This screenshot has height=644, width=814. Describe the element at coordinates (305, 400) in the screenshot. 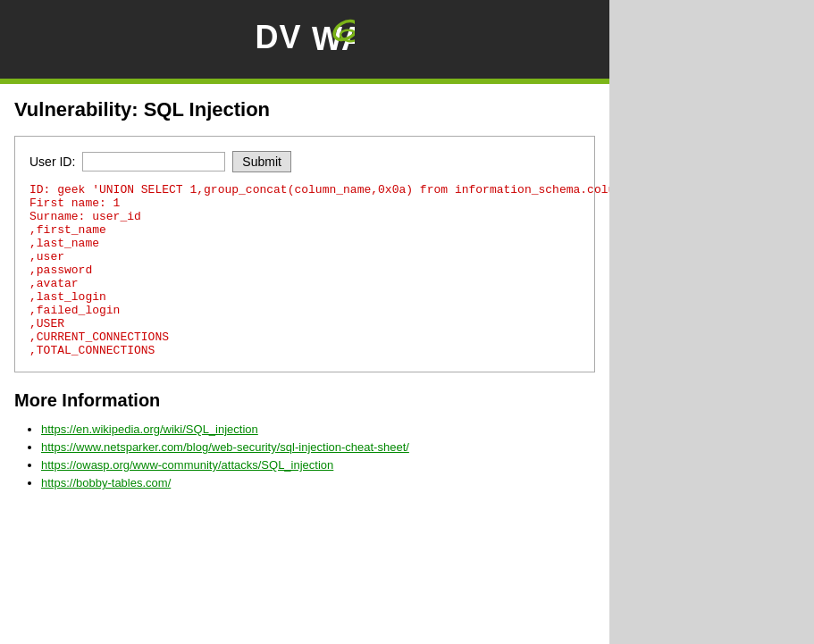

I see `more-info-title: More Information` at that location.